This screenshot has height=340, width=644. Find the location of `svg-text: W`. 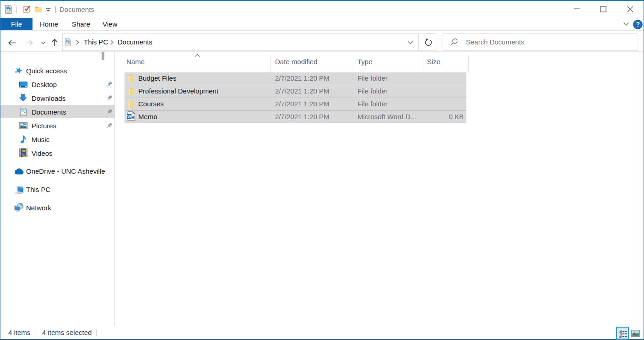

svg-text: W is located at coordinates (129, 116).